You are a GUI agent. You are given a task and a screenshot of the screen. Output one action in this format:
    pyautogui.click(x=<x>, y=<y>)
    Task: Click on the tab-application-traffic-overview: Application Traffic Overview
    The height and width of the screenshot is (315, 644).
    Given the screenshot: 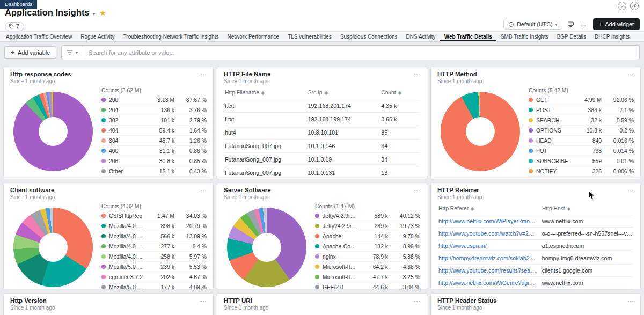 What is the action you would take?
    pyautogui.click(x=39, y=36)
    